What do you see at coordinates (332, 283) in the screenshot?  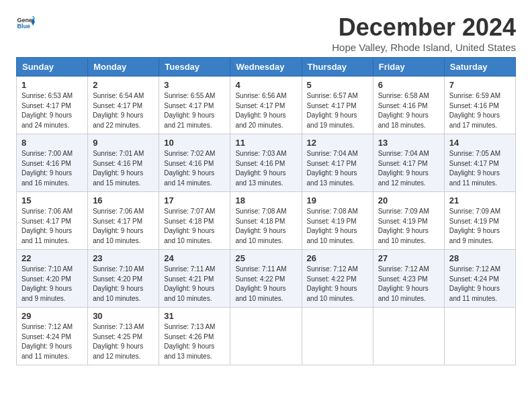 I see `day-info: Sunrise: 7:12 AM Sunset: 4:22 PM Dayligh…` at bounding box center [332, 283].